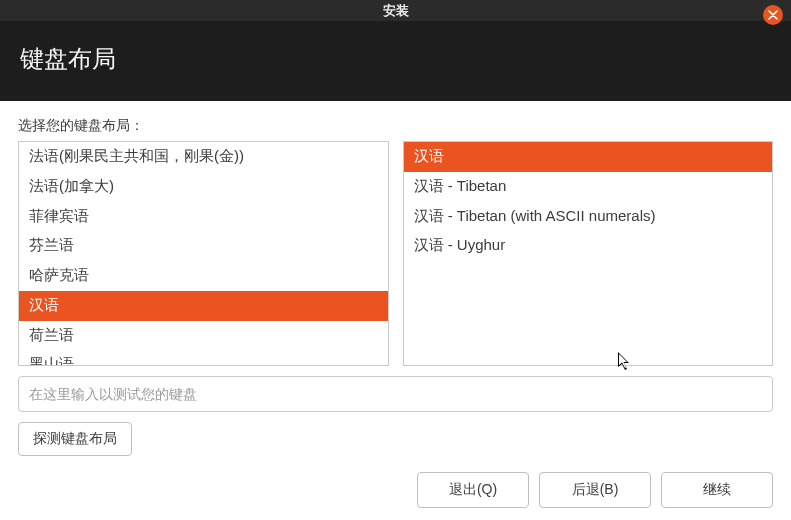 The height and width of the screenshot is (520, 791). What do you see at coordinates (588, 157) in the screenshot?
I see `variant-item: 汉语` at bounding box center [588, 157].